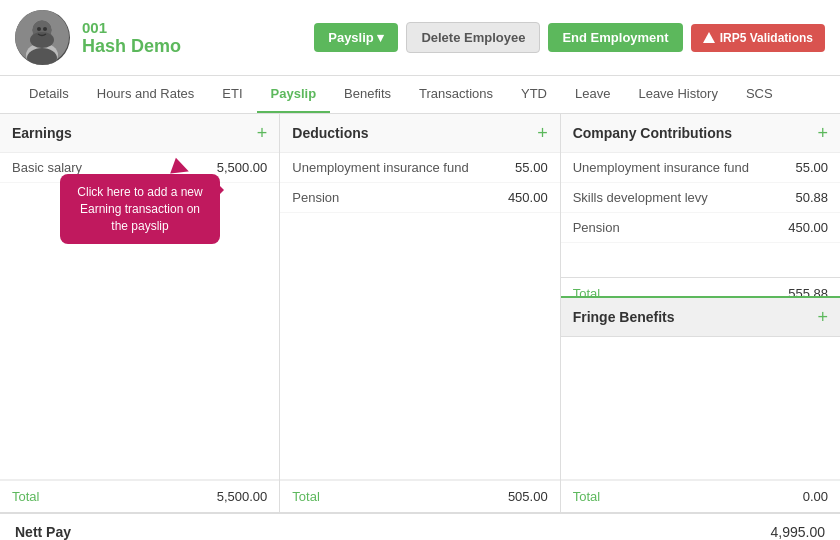  What do you see at coordinates (624, 317) in the screenshot?
I see `fringe-benefits-title: Fringe Benefits` at bounding box center [624, 317].